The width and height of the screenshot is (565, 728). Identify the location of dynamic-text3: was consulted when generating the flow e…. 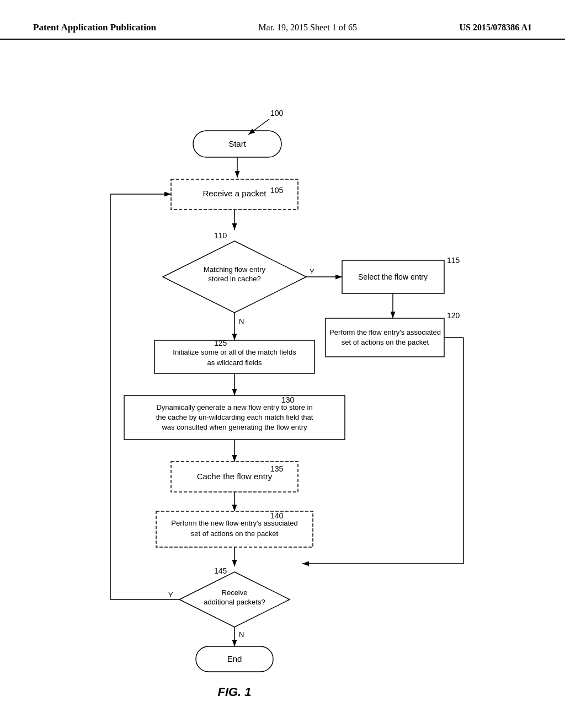
(234, 427).